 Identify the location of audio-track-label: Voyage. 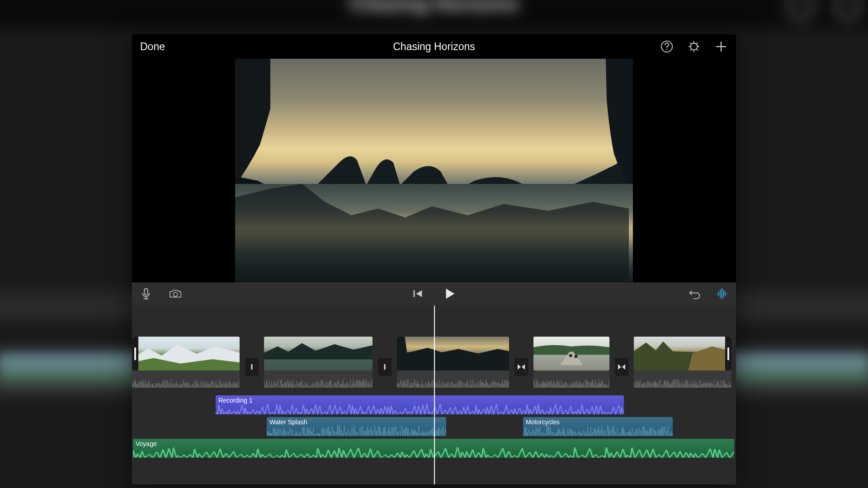
(434, 444).